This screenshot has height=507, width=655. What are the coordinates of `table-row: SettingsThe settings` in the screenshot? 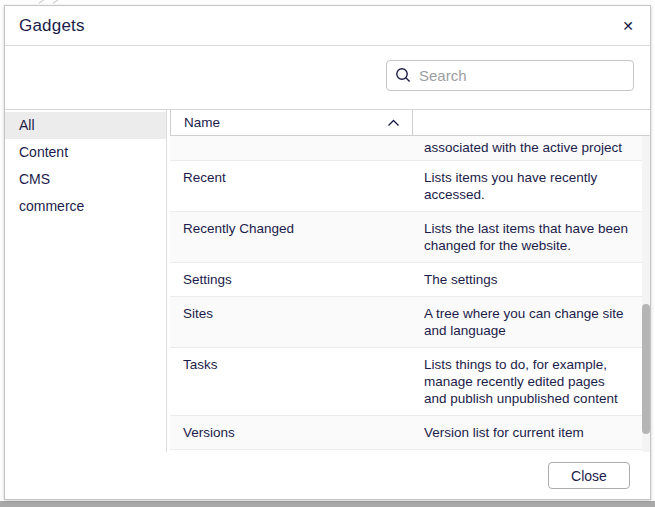 It's located at (410, 280).